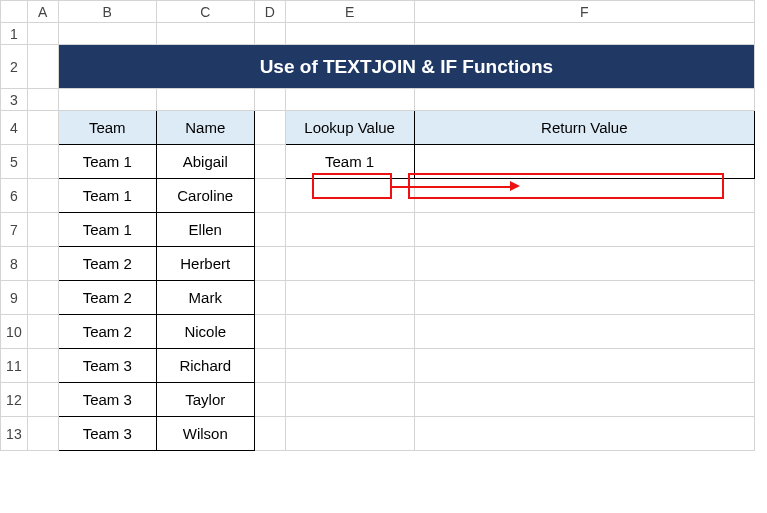  I want to click on cell-B10: Team 2, so click(107, 332).